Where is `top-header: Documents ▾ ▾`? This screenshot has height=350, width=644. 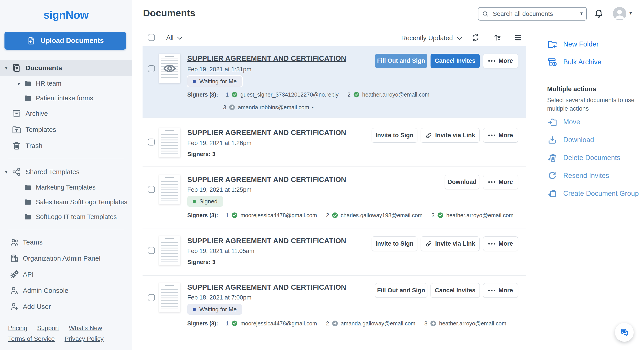 top-header: Documents ▾ ▾ is located at coordinates (388, 14).